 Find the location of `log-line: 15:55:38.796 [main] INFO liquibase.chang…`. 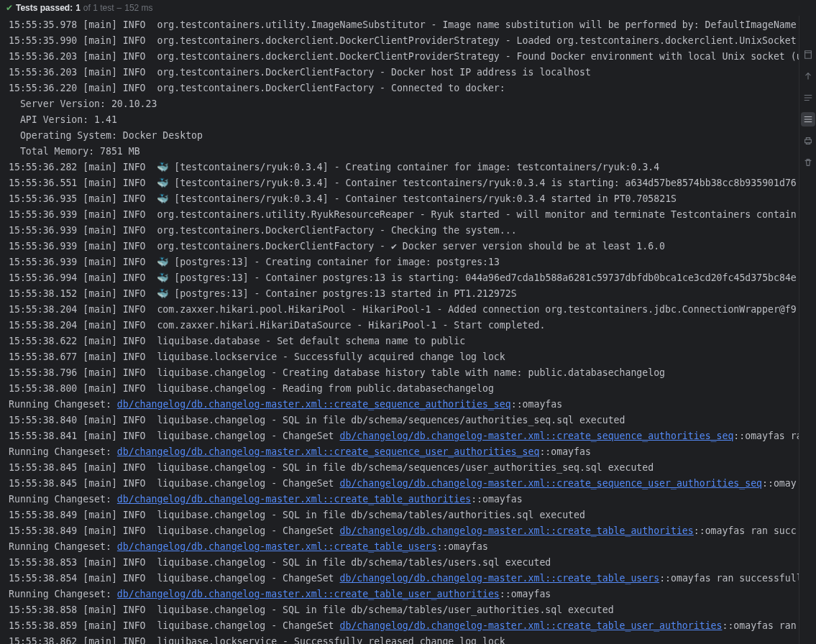

log-line: 15:55:38.796 [main] INFO liquibase.chang… is located at coordinates (404, 373).